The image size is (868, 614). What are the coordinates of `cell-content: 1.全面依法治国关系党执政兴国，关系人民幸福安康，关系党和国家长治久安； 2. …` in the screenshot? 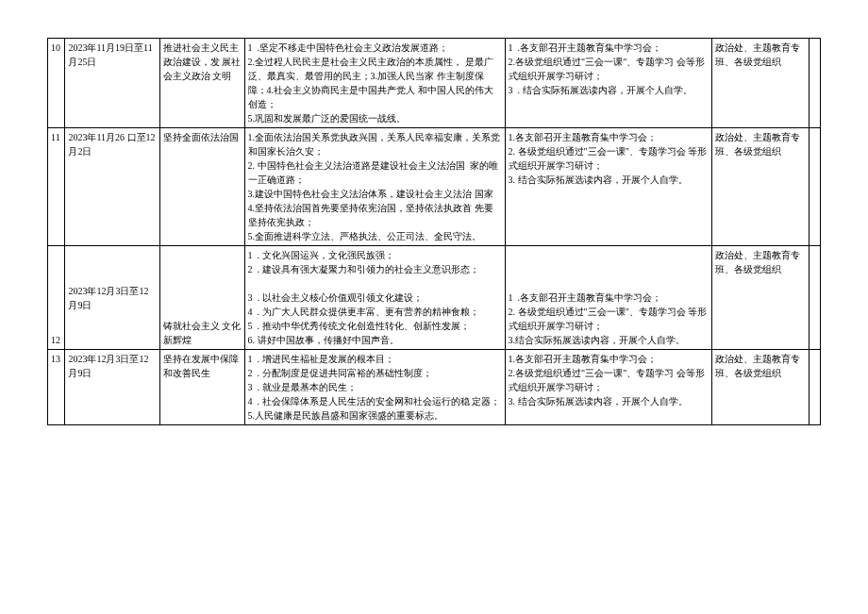 It's located at (375, 187).